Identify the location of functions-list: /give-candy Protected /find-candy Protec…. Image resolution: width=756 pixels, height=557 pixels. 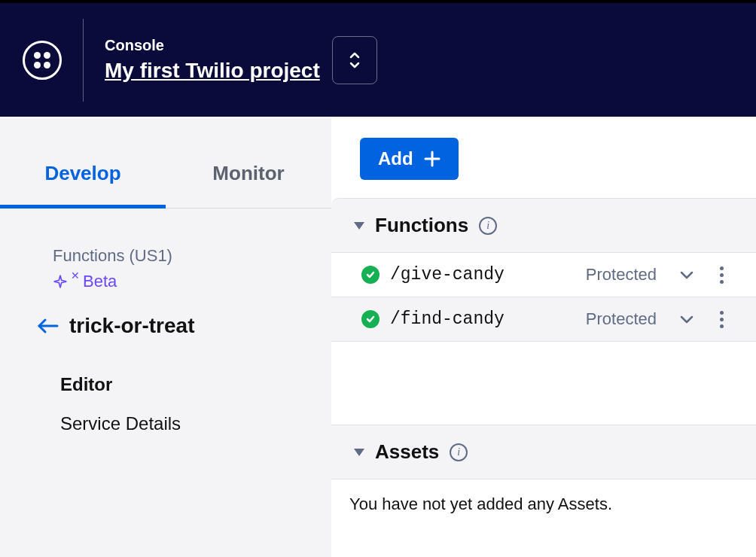
(544, 297).